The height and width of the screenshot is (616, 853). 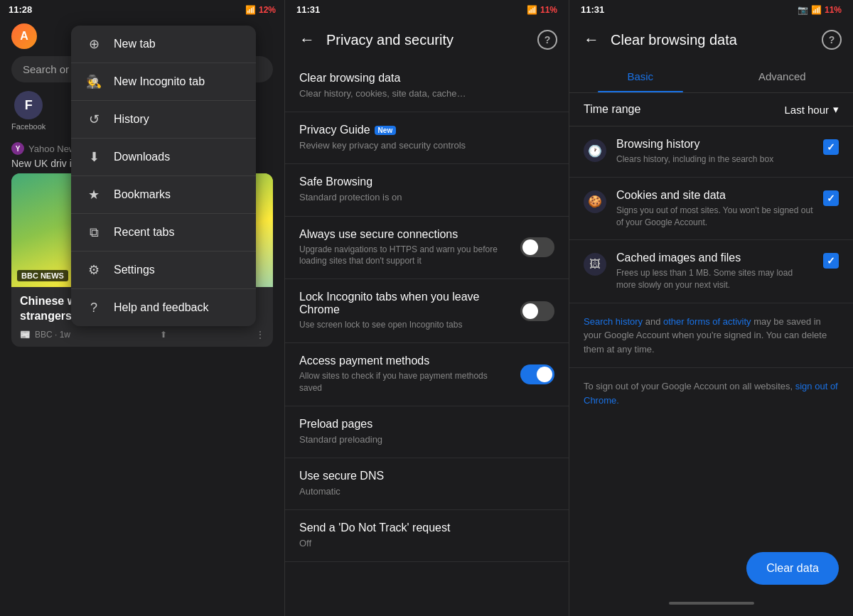 I want to click on search-history-link: Search history, so click(x=613, y=321).